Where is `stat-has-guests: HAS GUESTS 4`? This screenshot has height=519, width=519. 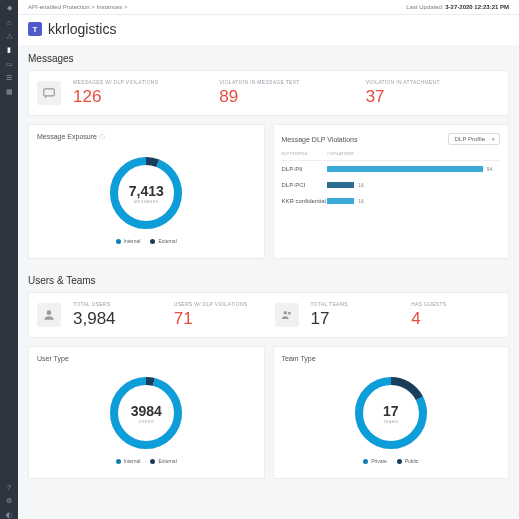 stat-has-guests: HAS GUESTS 4 is located at coordinates (456, 315).